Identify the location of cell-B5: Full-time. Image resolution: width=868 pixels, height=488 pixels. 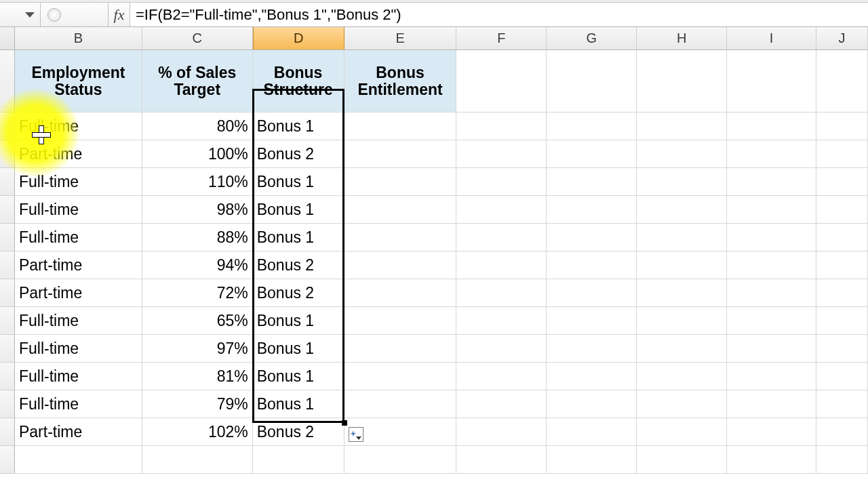
(79, 210).